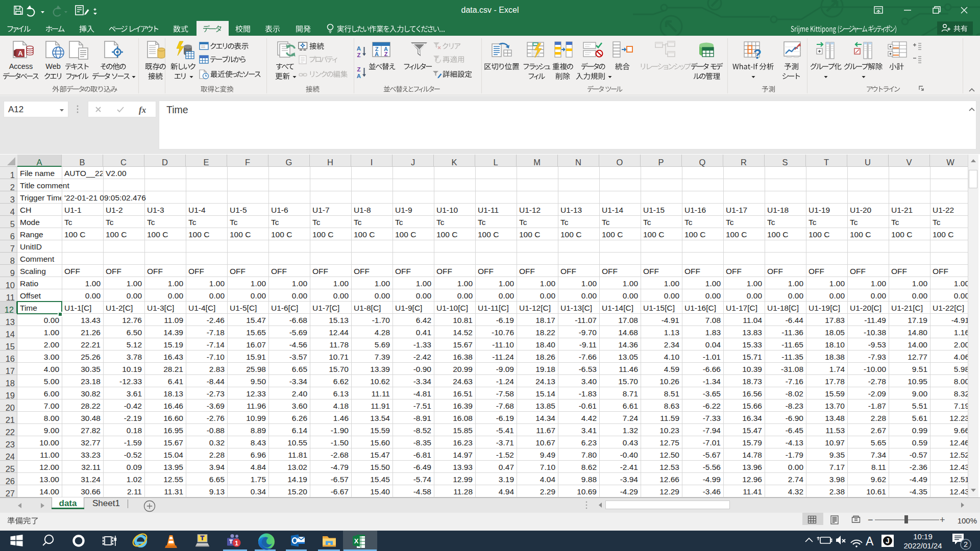  What do you see at coordinates (356, 541) in the screenshot?
I see `svg-text: X` at bounding box center [356, 541].